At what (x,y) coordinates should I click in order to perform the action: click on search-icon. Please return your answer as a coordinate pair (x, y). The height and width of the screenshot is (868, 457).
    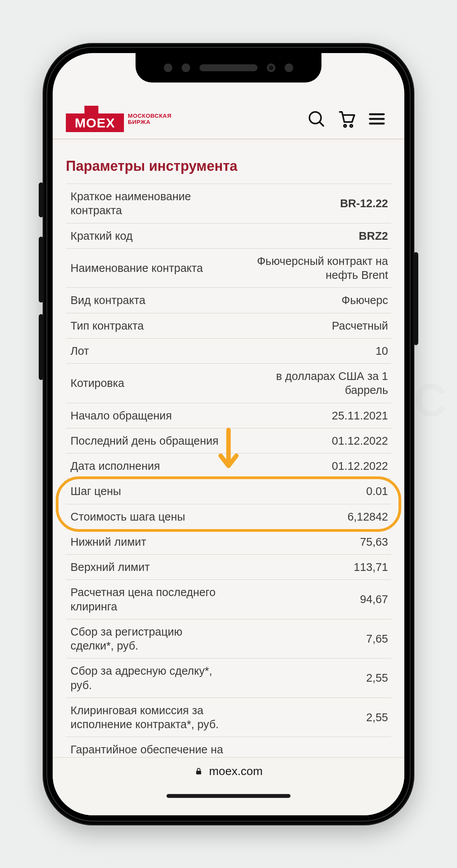
    Looking at the image, I should click on (316, 119).